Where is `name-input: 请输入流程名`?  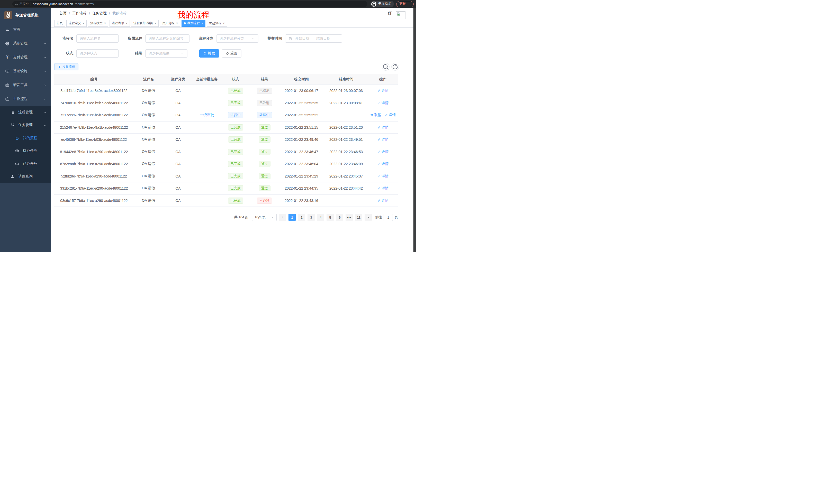
name-input: 请输入流程名 is located at coordinates (97, 38).